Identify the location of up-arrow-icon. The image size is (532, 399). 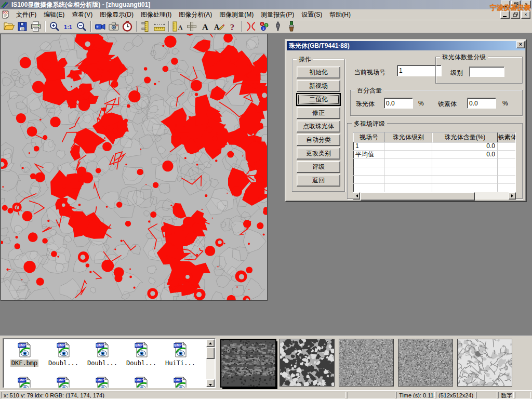
(210, 343).